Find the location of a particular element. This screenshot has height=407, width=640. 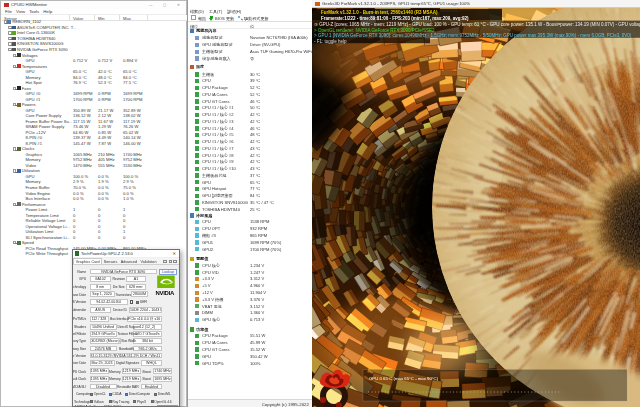

svg-text:> OpenGL renderer: NVIDIA GeFo: > OpenGL renderer: NVIDIA GeForce RTX 30… is located at coordinates (374, 30).